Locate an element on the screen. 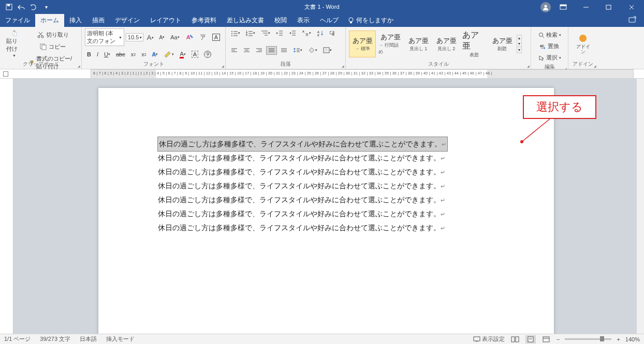 The height and width of the screenshot is (344, 644). line-4: 休日の過ごし方は多種多様で、ライフスタイルや好みに合わせて選ぶことができます。↵ is located at coordinates (327, 186).